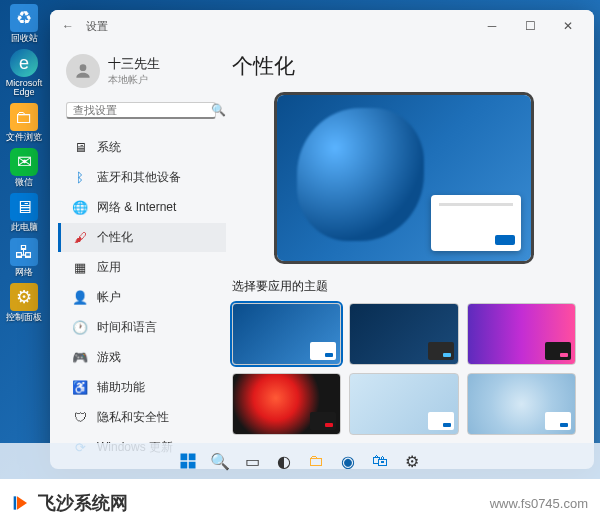 The image size is (600, 527). Describe the element at coordinates (127, 328) in the screenshot. I see `sidebar-item-label: 时间和语言` at that location.